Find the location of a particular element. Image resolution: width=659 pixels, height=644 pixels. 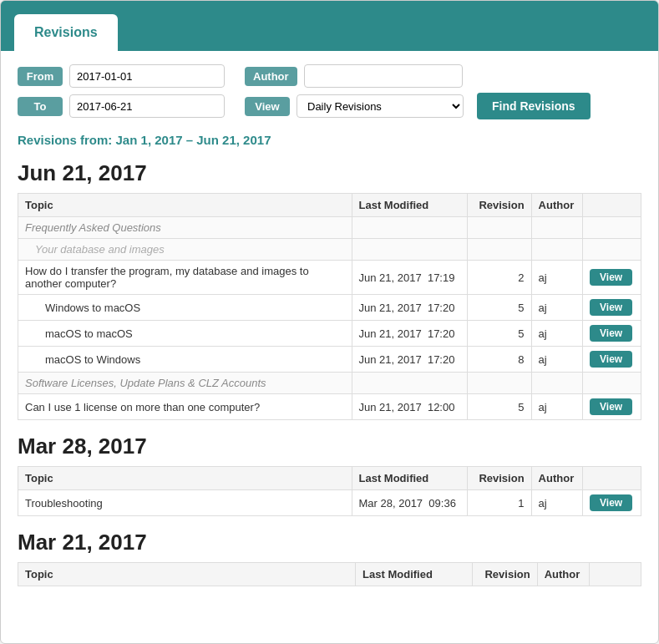

to-input is located at coordinates (147, 106).